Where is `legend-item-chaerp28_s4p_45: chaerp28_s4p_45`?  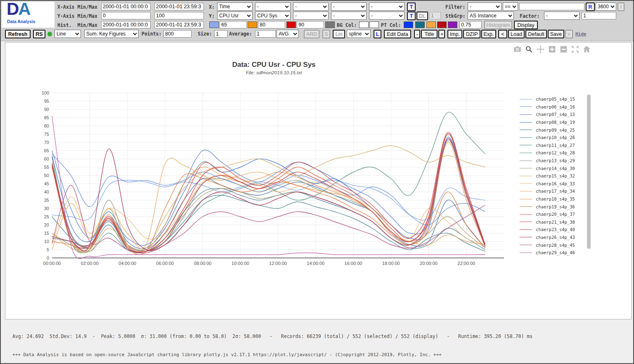
legend-item-chaerp28_s4p_45: chaerp28_s4p_45 is located at coordinates (547, 245).